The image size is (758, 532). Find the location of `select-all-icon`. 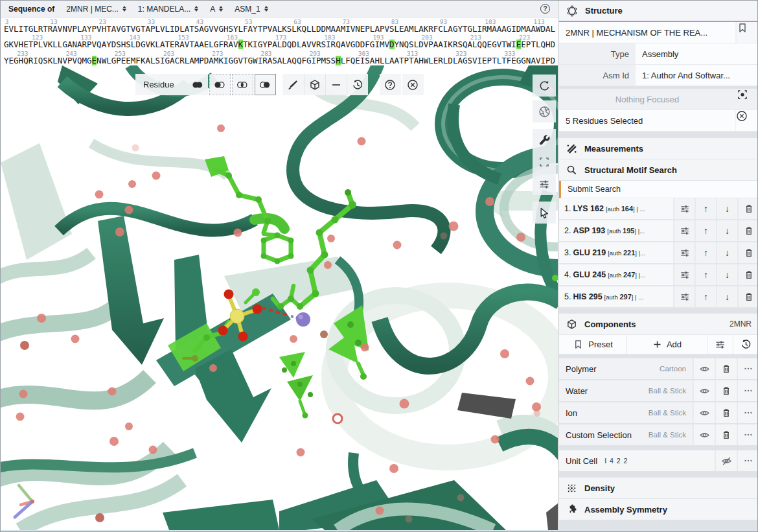

select-all-icon is located at coordinates (198, 85).